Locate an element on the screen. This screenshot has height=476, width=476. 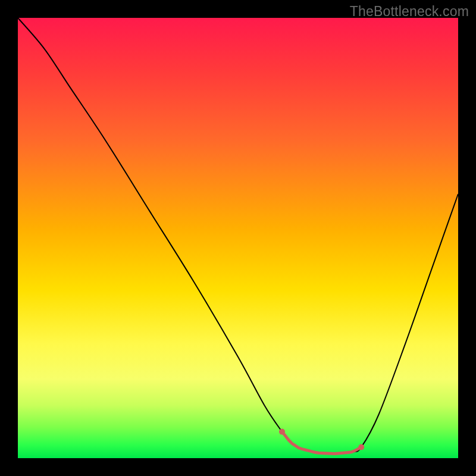
optimal-range-end-dot is located at coordinates (361, 447).